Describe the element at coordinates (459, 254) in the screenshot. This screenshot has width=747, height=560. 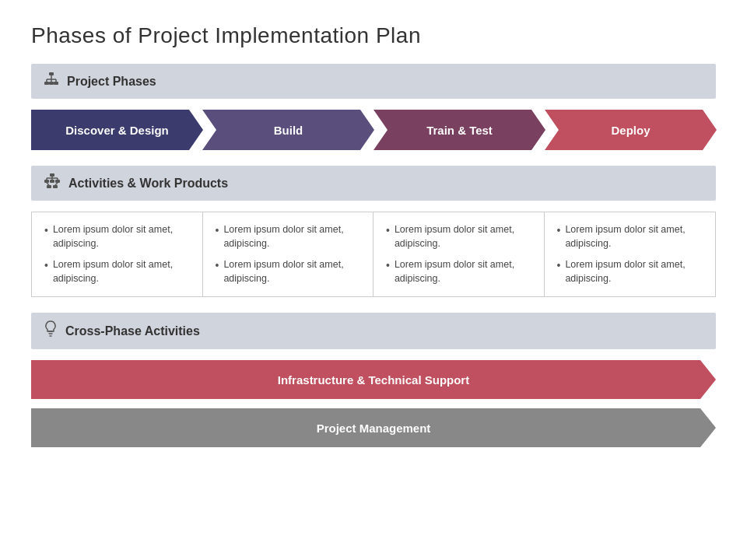
I see `activity-col-3: • Lorem ipsum dolor sit amet, adipiscing…` at that location.